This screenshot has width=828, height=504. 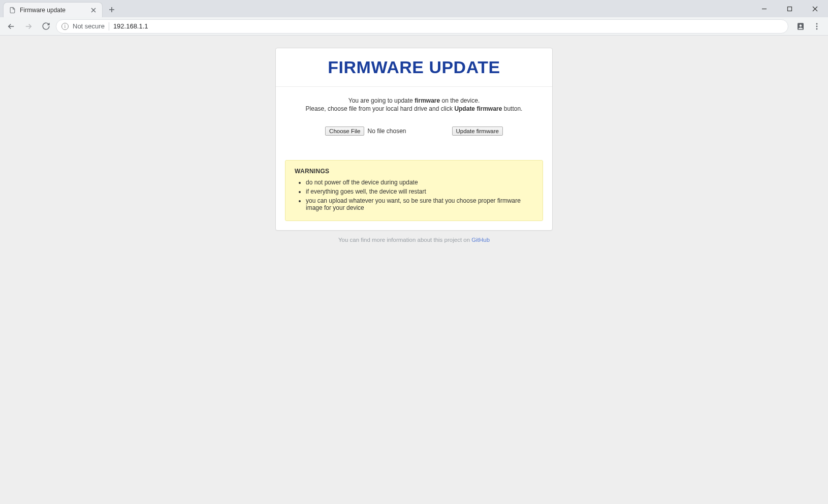 What do you see at coordinates (12, 10) in the screenshot?
I see `file-icon` at bounding box center [12, 10].